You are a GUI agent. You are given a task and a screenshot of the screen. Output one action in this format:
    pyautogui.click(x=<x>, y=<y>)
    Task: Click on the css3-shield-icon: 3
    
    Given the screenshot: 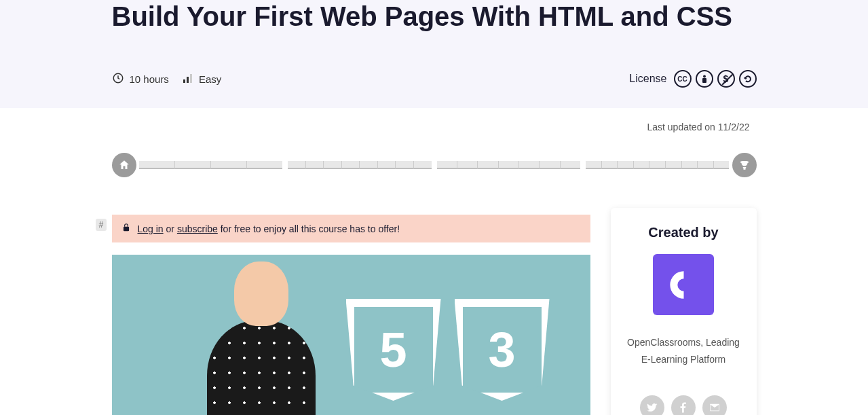 What is the action you would take?
    pyautogui.click(x=502, y=350)
    